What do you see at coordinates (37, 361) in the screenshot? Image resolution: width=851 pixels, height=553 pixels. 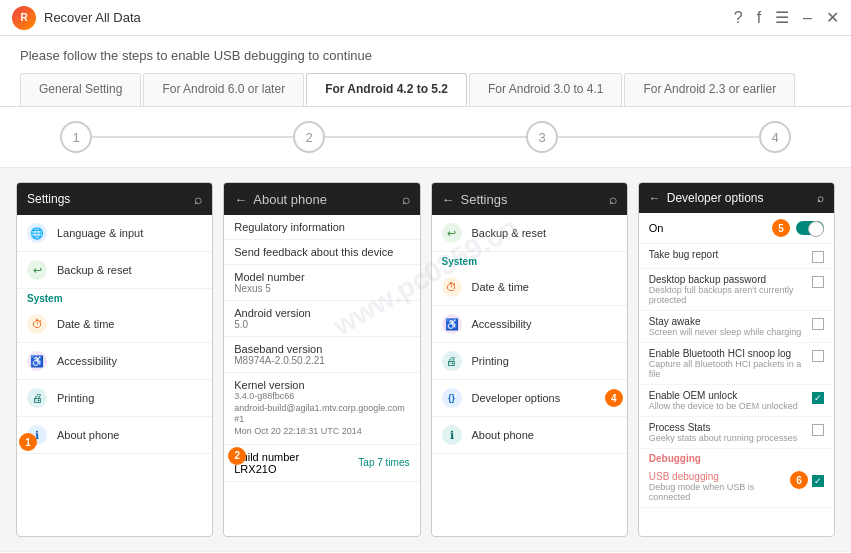 I see `accessibility-icon: ♿` at bounding box center [37, 361].